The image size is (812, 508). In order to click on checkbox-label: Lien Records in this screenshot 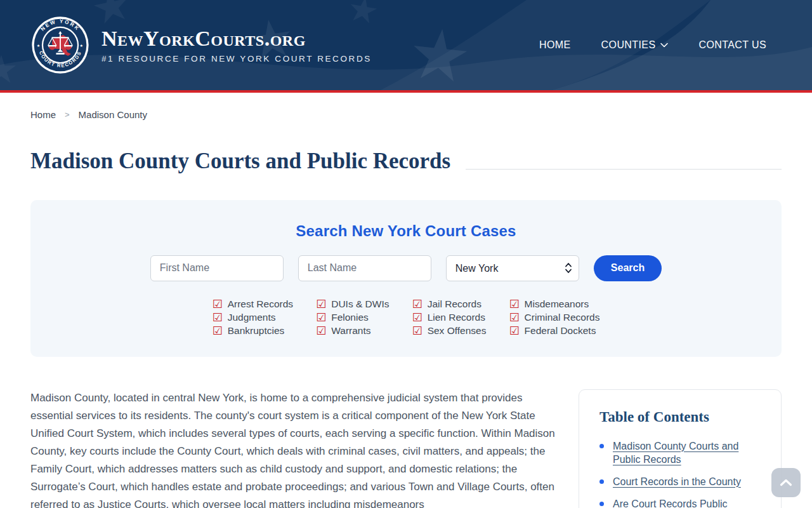, I will do `click(457, 318)`.